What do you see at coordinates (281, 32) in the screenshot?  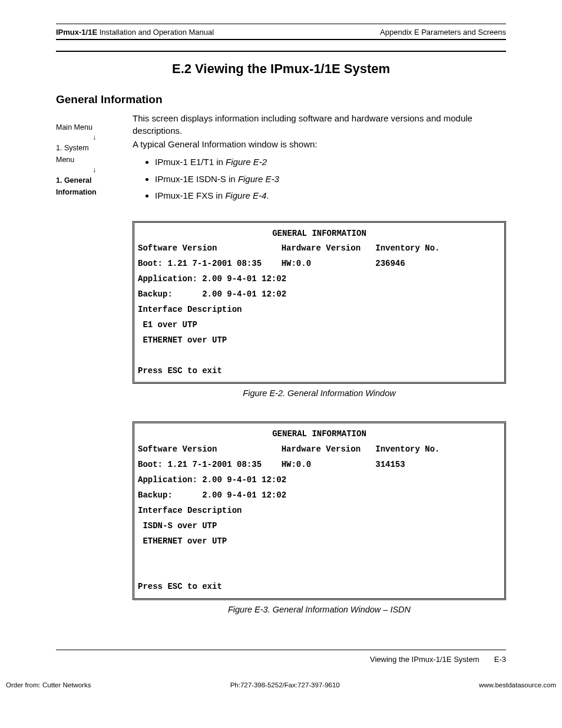 I see `running-header: IPmux-1/1E Installation and Operation Ma…` at bounding box center [281, 32].